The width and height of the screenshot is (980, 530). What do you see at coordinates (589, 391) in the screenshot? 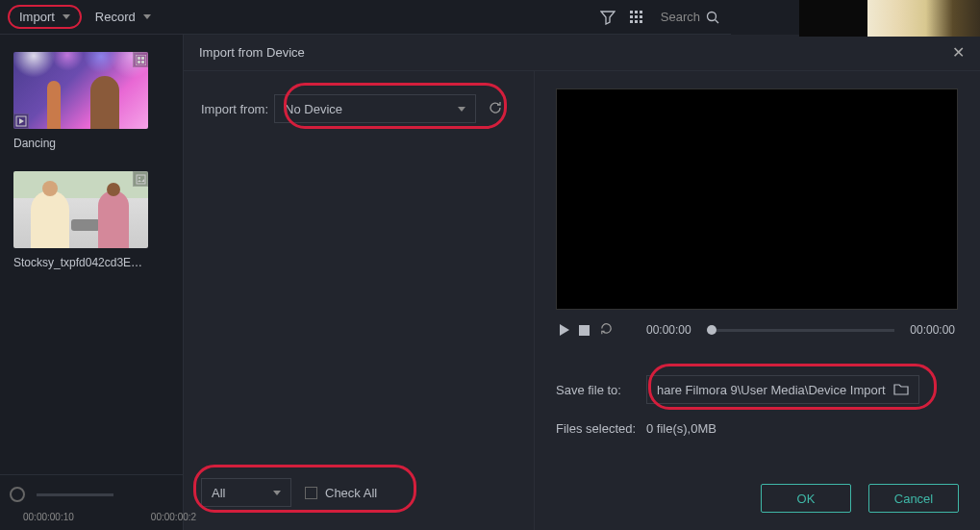
I see `save-file-label: Save file to:` at bounding box center [589, 391].